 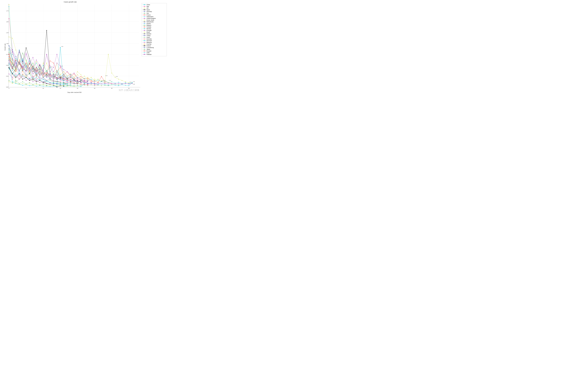 I want to click on legend-label: Germany, so click(x=150, y=12).